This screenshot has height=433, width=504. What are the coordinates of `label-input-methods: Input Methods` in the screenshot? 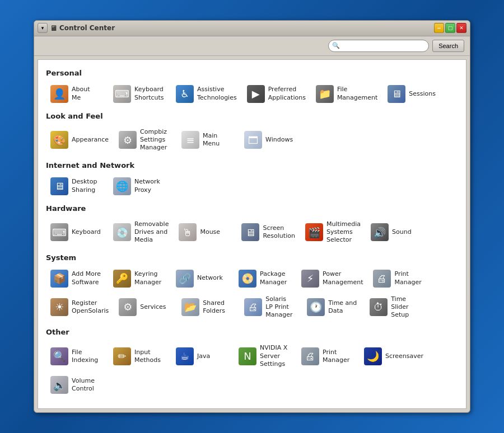 It's located at (148, 357).